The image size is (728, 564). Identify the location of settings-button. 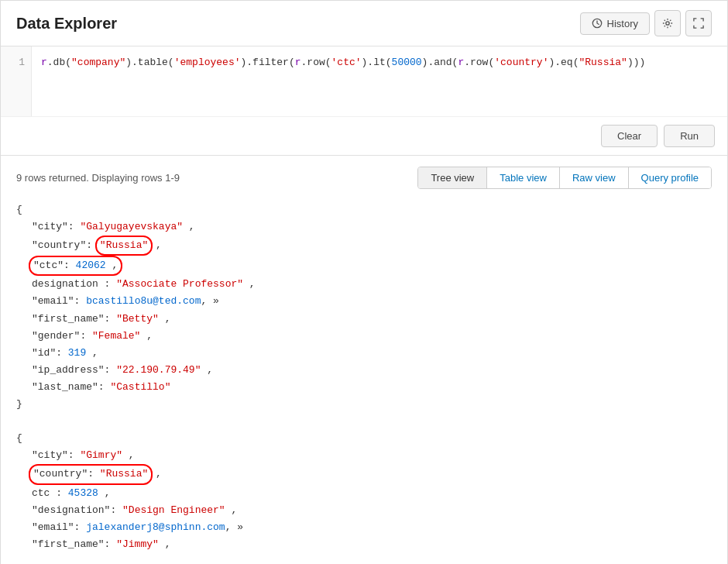
(668, 23).